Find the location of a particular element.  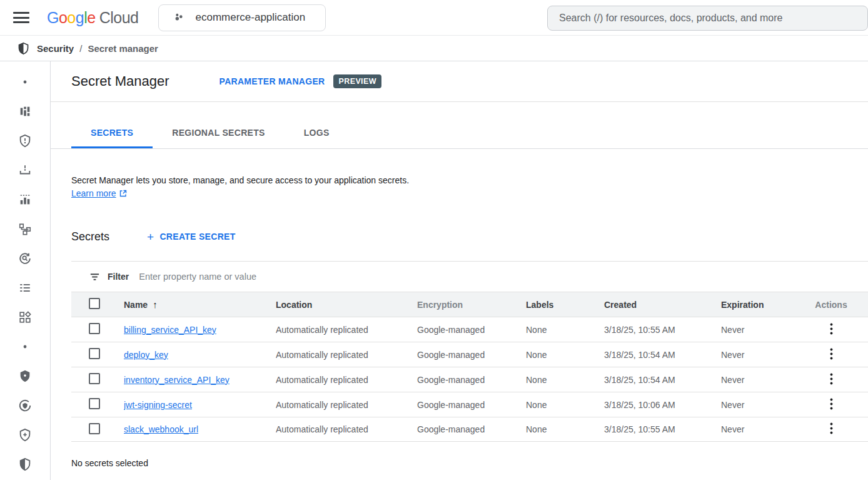

breadcrumb-section: Security is located at coordinates (55, 49).